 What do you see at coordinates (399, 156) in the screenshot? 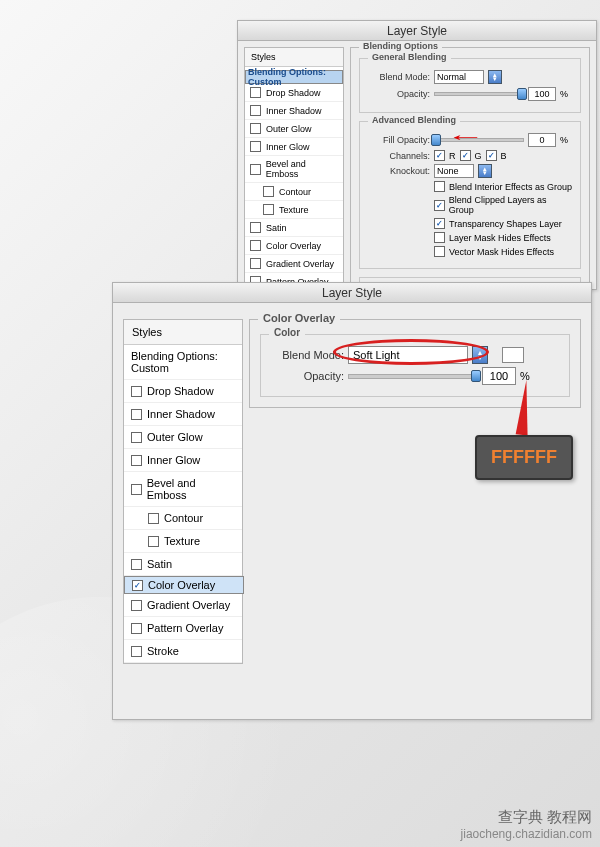
I see `channels-label: Channels:` at bounding box center [399, 156].